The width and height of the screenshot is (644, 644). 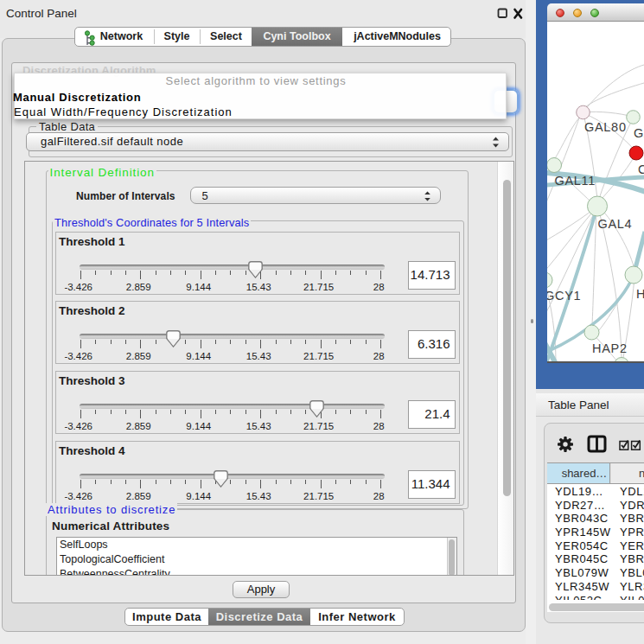 What do you see at coordinates (615, 224) in the screenshot?
I see `svg-text: GAL4` at bounding box center [615, 224].